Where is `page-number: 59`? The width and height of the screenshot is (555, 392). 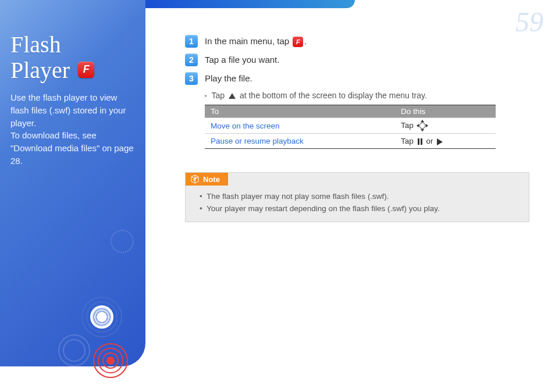 page-number: 59 is located at coordinates (529, 22).